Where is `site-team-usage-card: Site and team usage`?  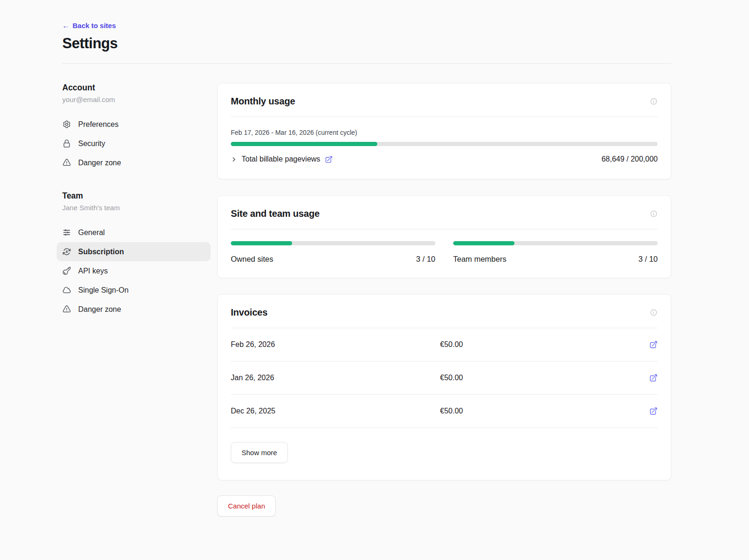 site-team-usage-card: Site and team usage is located at coordinates (444, 237).